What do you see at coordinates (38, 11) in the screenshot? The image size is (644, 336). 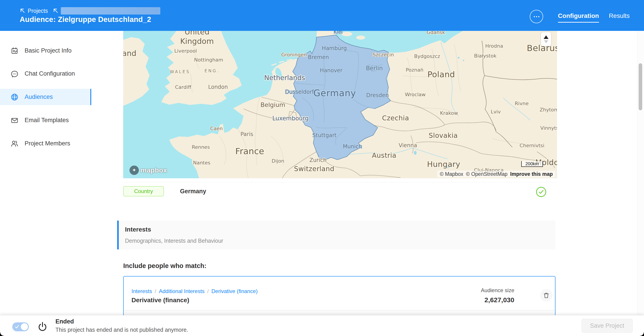 I see `breadcrumb-projects-link: Projects` at bounding box center [38, 11].